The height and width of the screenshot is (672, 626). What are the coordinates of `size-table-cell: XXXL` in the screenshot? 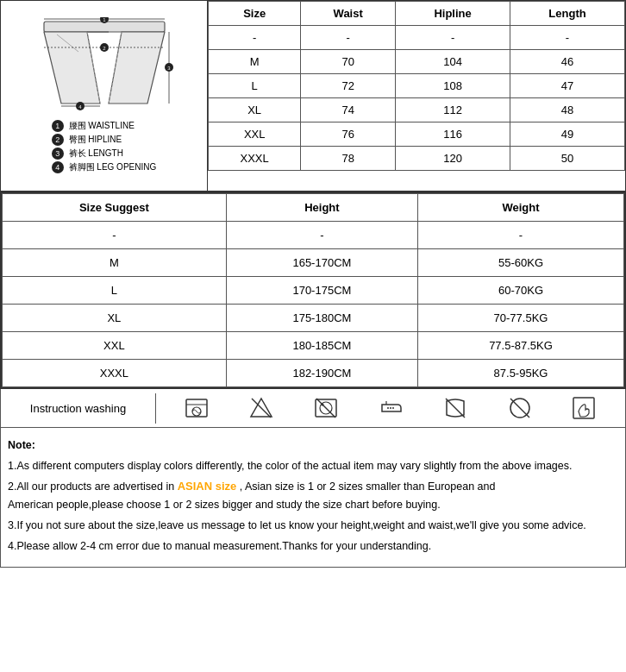 It's located at (255, 159).